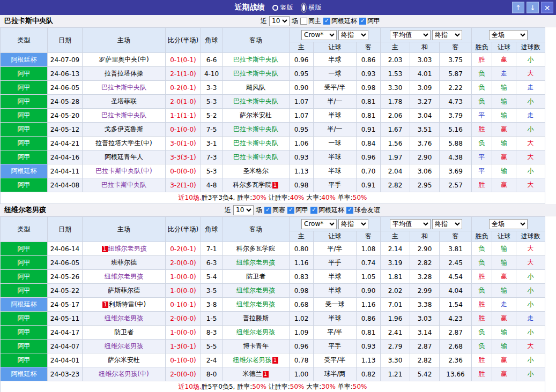  Describe the element at coordinates (65, 291) in the screenshot. I see `match-date: 24-05-22` at that location.